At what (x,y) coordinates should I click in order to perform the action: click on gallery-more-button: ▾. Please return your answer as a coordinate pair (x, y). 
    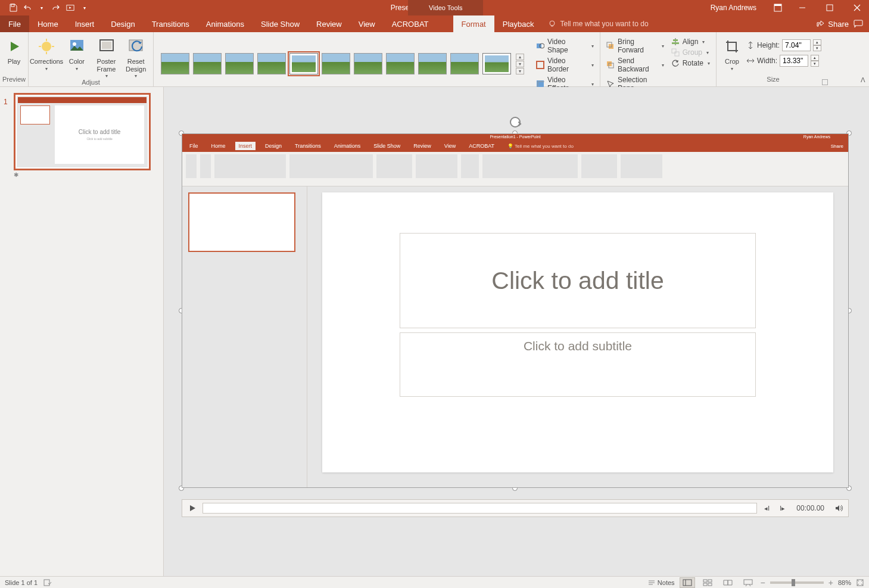
    Looking at the image, I should click on (520, 71).